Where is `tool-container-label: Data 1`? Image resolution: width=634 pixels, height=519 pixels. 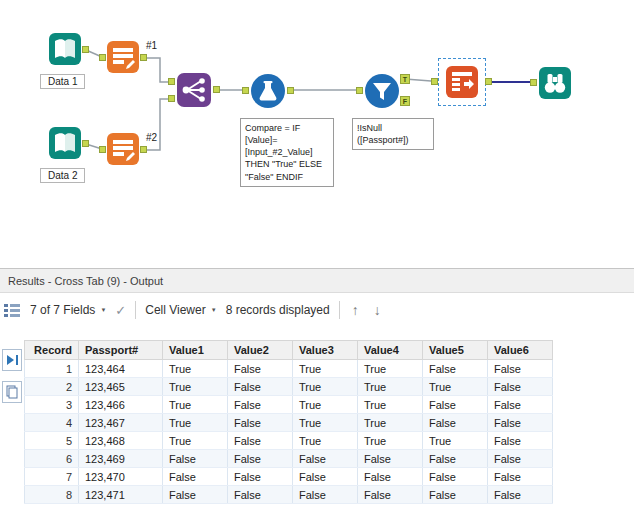 tool-container-label: Data 1 is located at coordinates (62, 82).